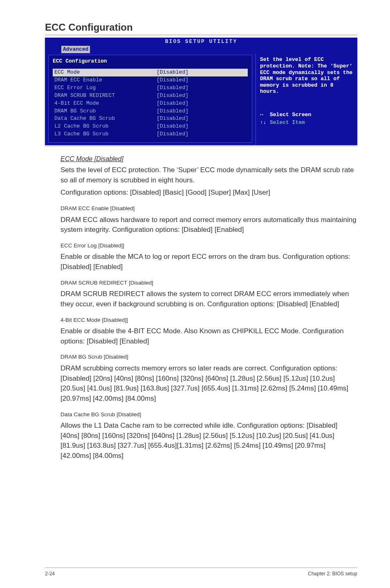  I want to click on subitem-desc: DRAM ECC allows hardware to report and c…, so click(209, 225).